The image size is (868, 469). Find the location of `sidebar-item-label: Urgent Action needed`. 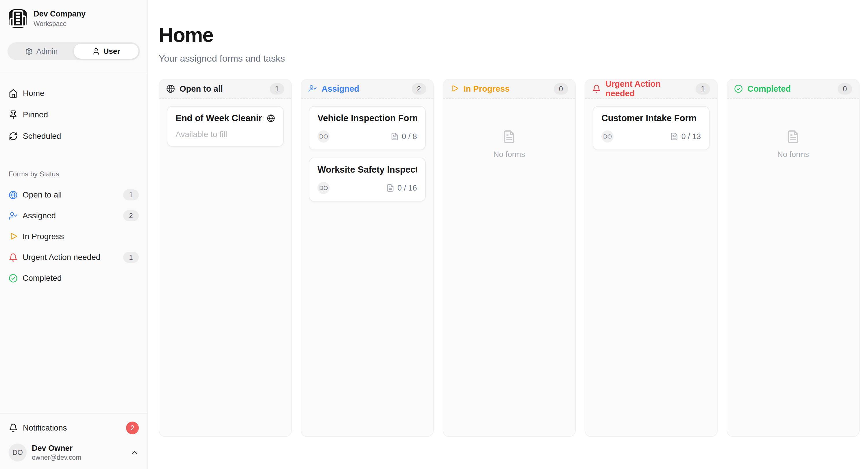

sidebar-item-label: Urgent Action needed is located at coordinates (61, 257).